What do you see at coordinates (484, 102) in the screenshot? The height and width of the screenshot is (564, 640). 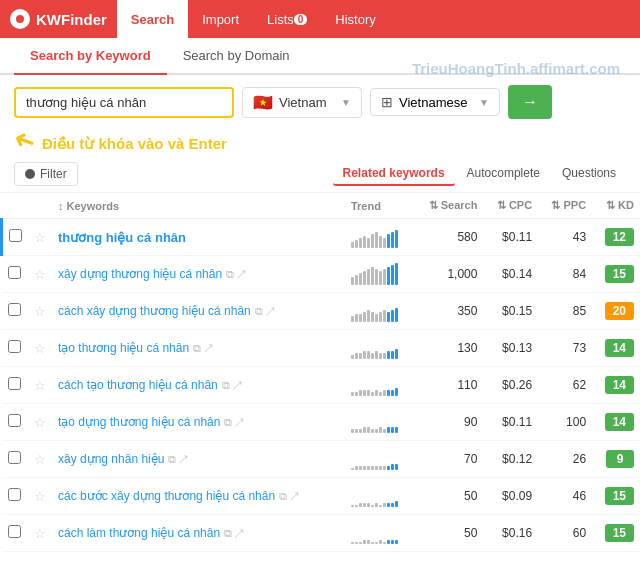 I see `lang-dropdown-icon: ▼` at bounding box center [484, 102].